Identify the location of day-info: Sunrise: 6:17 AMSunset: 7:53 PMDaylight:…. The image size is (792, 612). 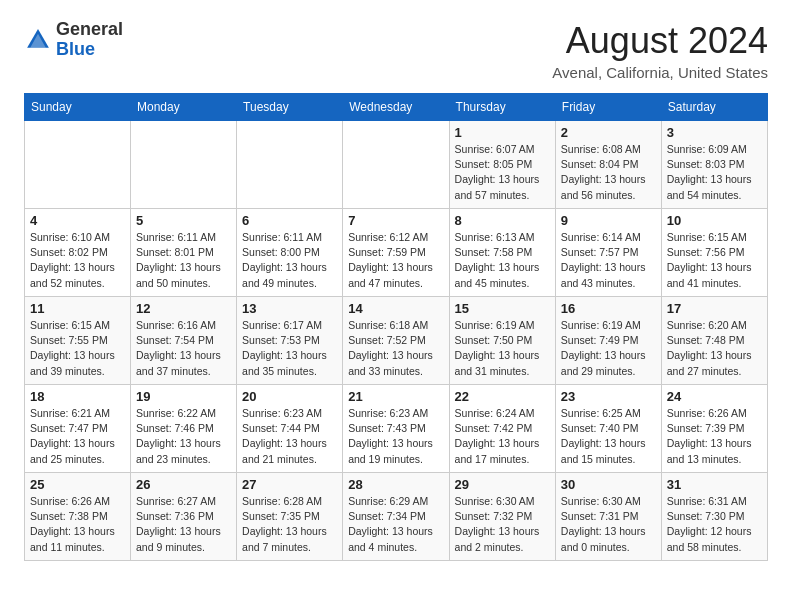
(290, 348).